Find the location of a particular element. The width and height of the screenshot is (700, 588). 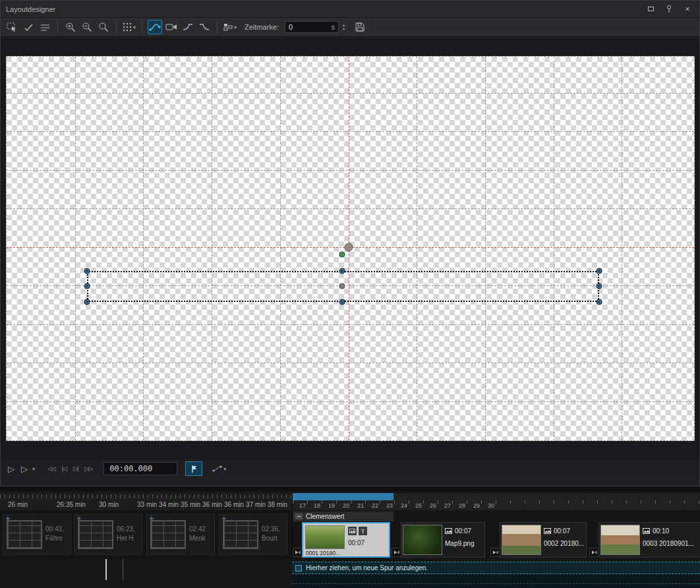

clip: 00:10 0003 20180901... is located at coordinates (649, 540).